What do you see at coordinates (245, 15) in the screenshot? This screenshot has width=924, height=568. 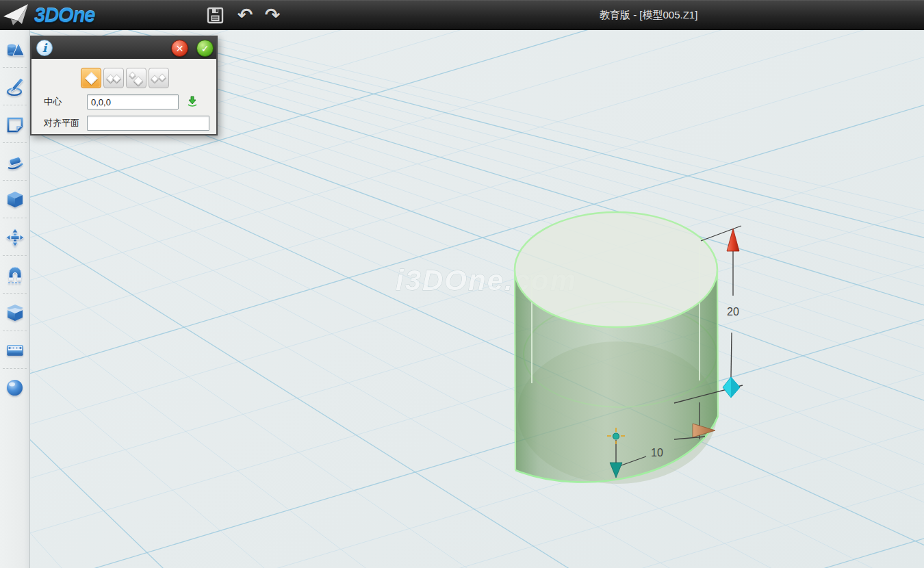 I see `undo-icon: ↶` at bounding box center [245, 15].